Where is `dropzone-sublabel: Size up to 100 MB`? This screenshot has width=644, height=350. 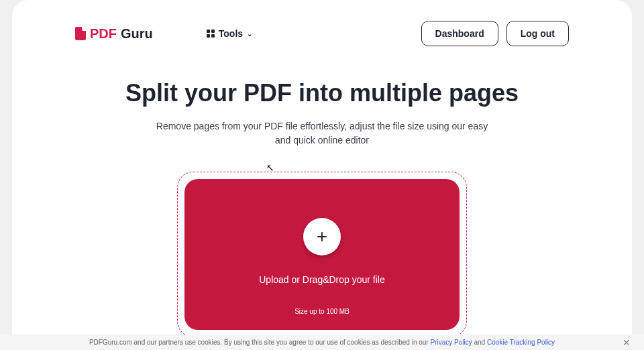 dropzone-sublabel: Size up to 100 MB is located at coordinates (322, 311).